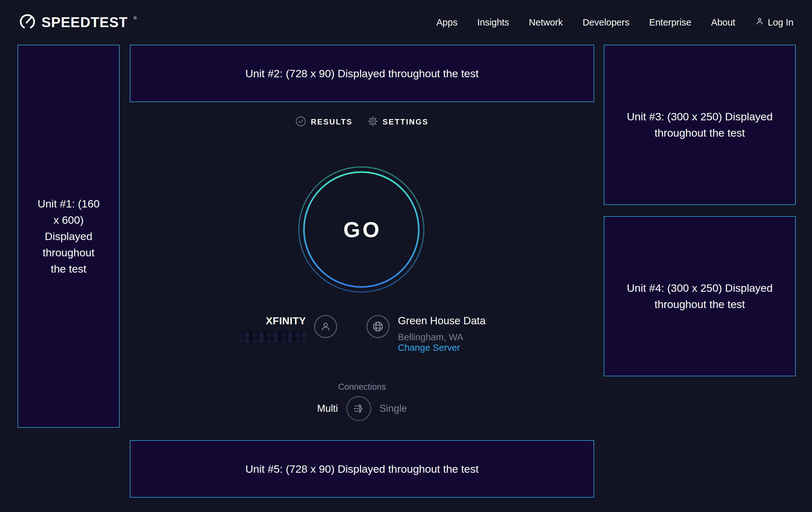  I want to click on ad-unit-1-label: Unit #1: (160 x 600) Displayed throughou…, so click(69, 236).